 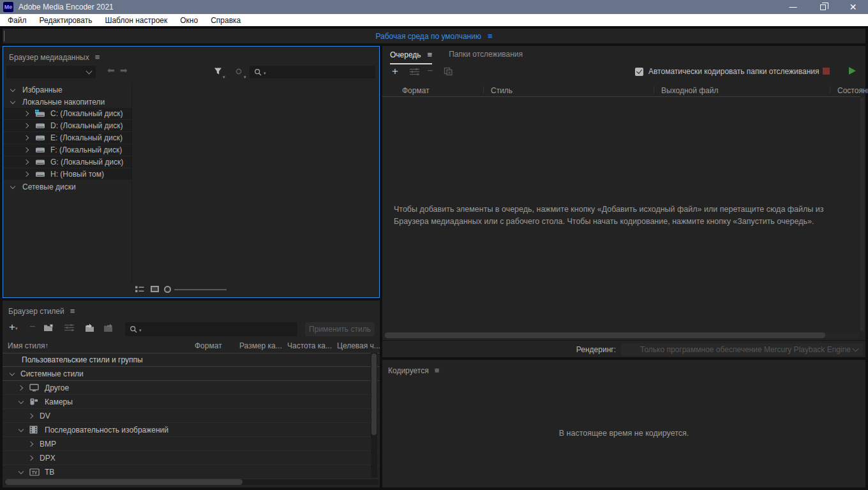 What do you see at coordinates (359, 346) in the screenshot?
I see `preset-column-4: Целевая ч...` at bounding box center [359, 346].